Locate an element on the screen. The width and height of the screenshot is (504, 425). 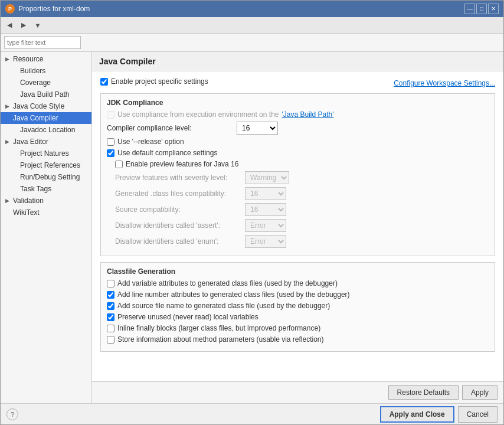
add-source-file-row: Add source file name to generated class … is located at coordinates (297, 306).